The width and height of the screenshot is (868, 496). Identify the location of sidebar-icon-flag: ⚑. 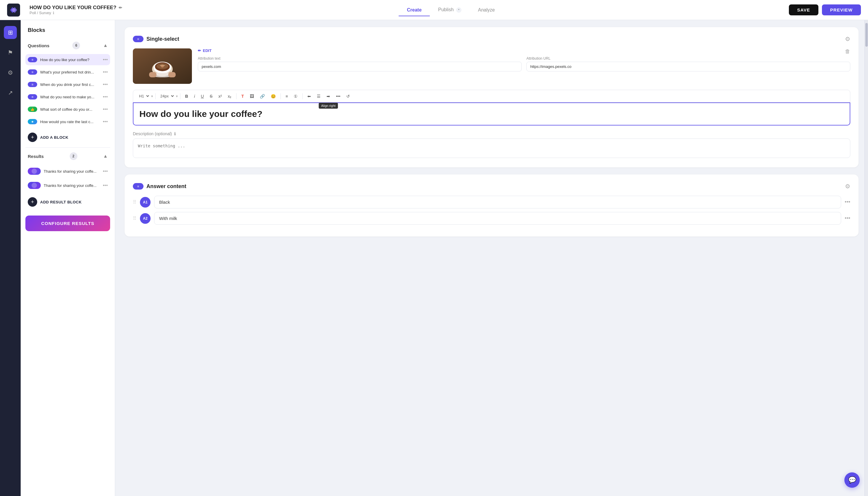
(10, 52).